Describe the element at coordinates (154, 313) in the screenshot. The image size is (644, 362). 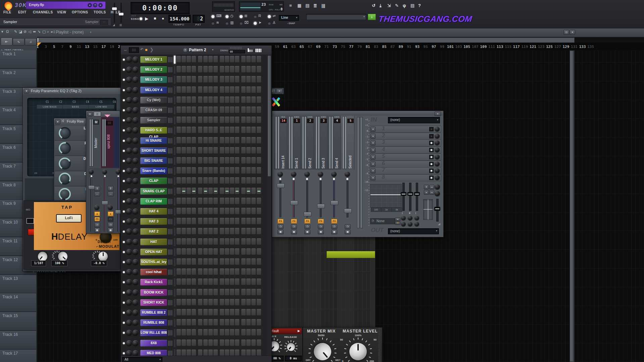
I see `channel-button: RUMBLE 808 2` at that location.